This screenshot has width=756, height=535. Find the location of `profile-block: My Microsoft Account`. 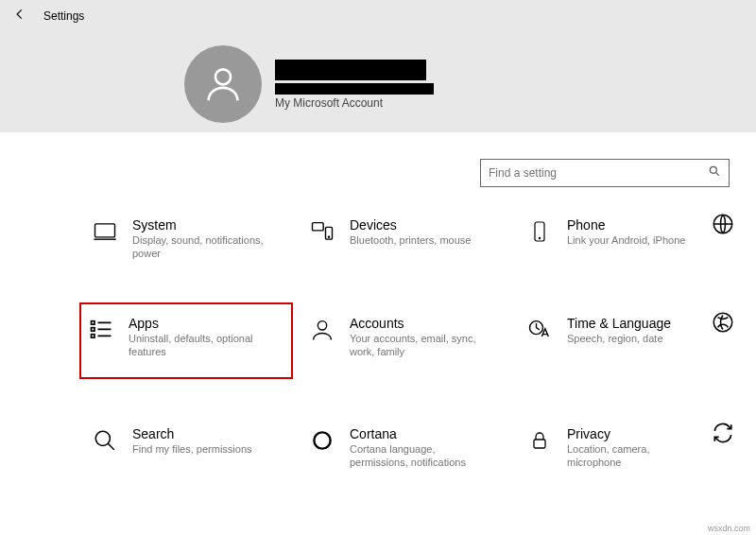

profile-block: My Microsoft Account is located at coordinates (309, 84).